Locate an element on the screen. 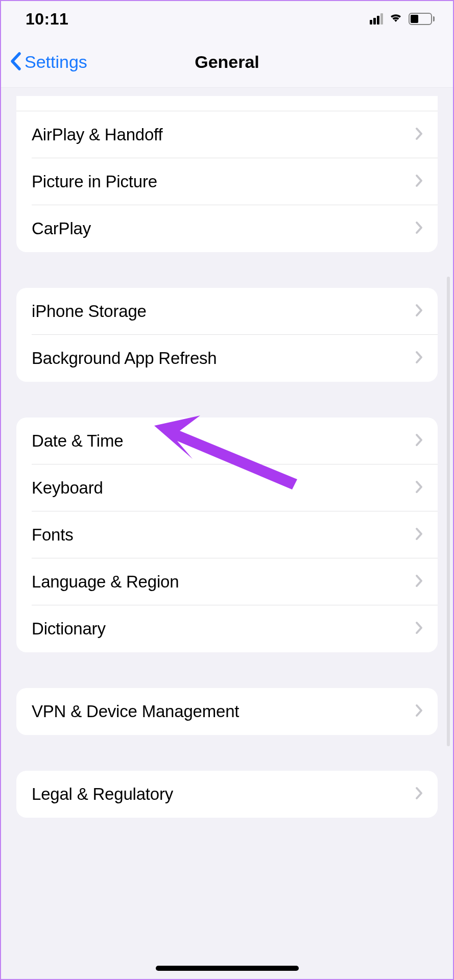 The width and height of the screenshot is (454, 980). scroll-indicator is located at coordinates (448, 511).